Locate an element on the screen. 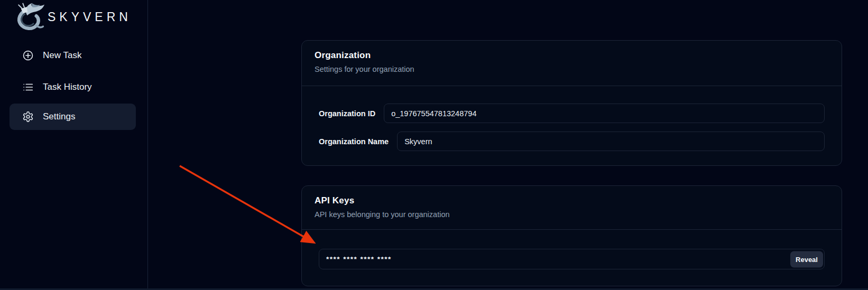 This screenshot has height=290, width=868. gear-icon is located at coordinates (28, 117).